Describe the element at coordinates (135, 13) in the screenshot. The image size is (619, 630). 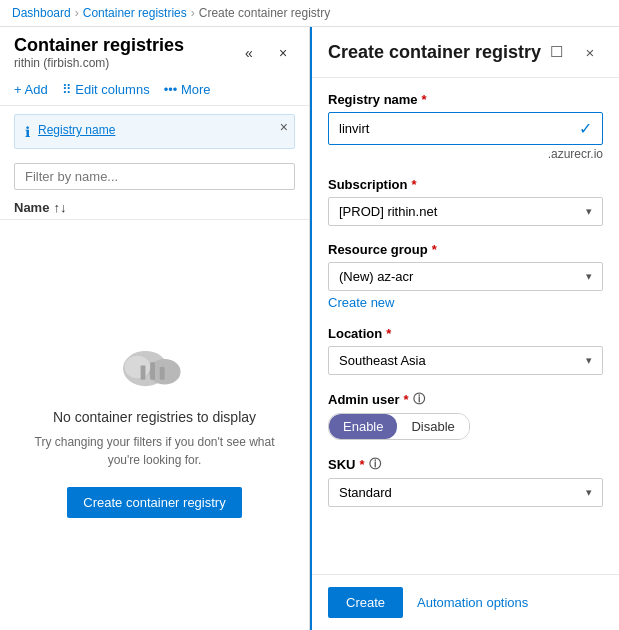
I see `breadcrumb-container-registries: Container registries` at that location.